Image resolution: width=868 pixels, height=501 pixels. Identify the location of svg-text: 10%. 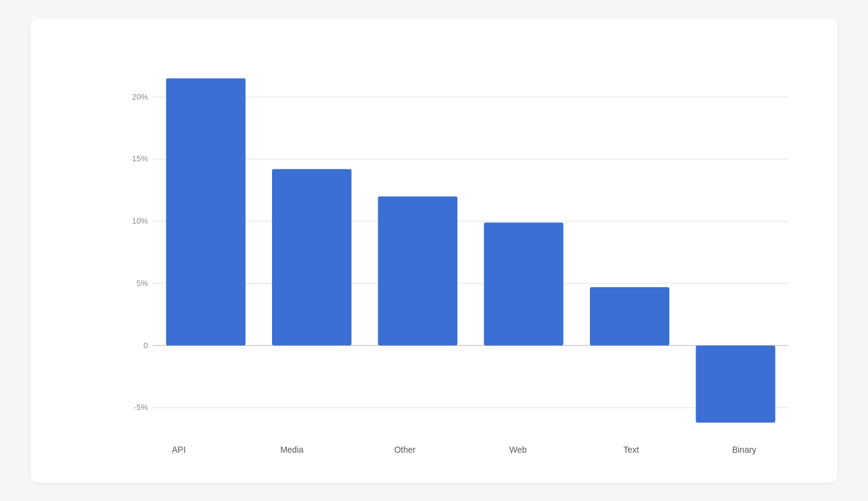
(140, 221).